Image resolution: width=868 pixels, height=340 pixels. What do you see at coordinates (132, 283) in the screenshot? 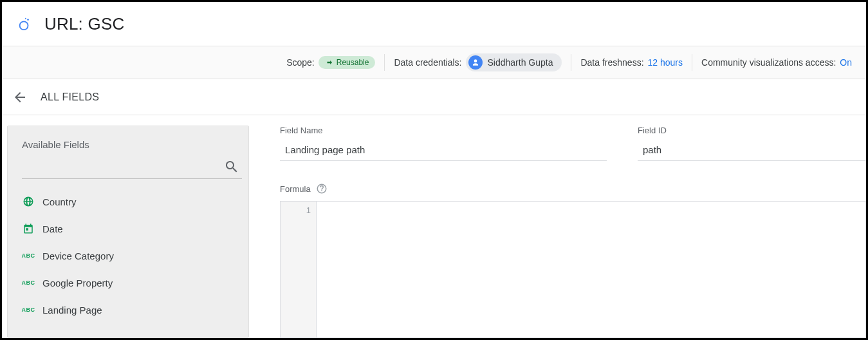
I see `field-row-google-property: ABC Google Property` at bounding box center [132, 283].